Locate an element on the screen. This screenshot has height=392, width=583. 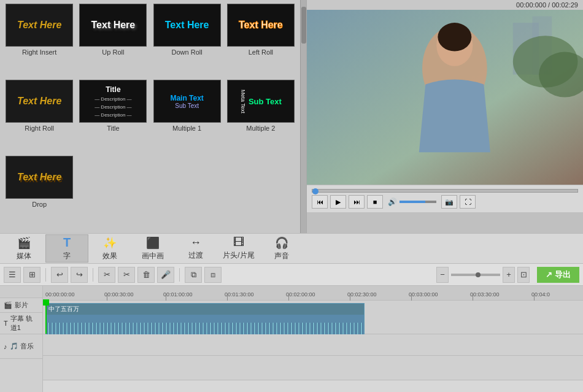
tick-4: 00:02:00:00 is located at coordinates (301, 294).